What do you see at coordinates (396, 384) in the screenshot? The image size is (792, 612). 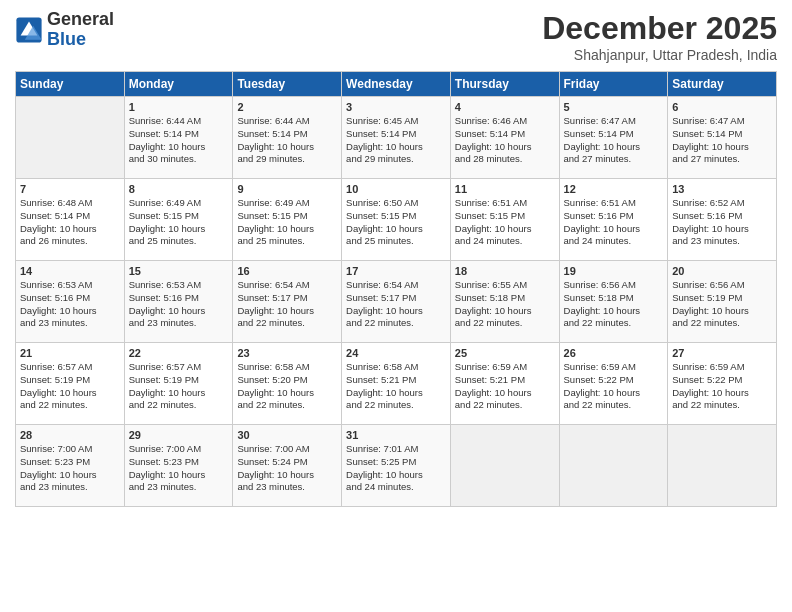 I see `week-row-4: 21Sunrise: 6:57 AM Sunset: 5:19 PM Dayli…` at bounding box center [396, 384].